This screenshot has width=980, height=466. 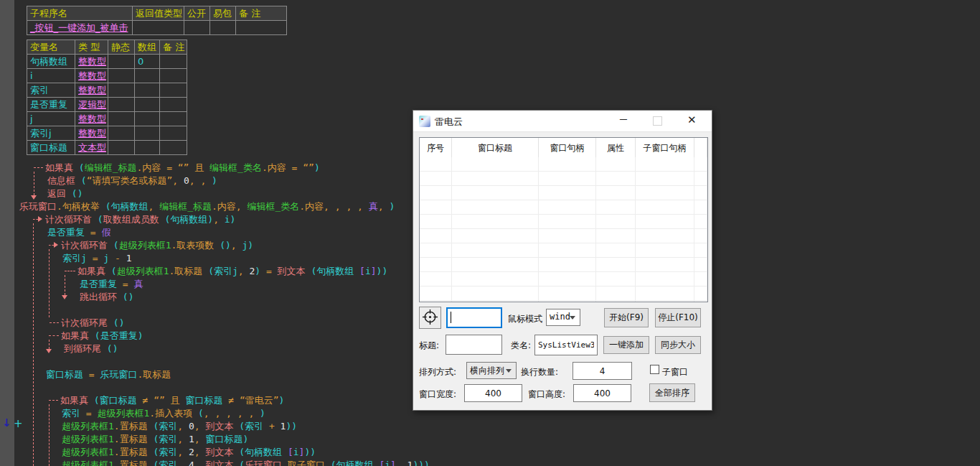 What do you see at coordinates (79, 233) in the screenshot?
I see `code-line: 是否重复 = 假` at bounding box center [79, 233].